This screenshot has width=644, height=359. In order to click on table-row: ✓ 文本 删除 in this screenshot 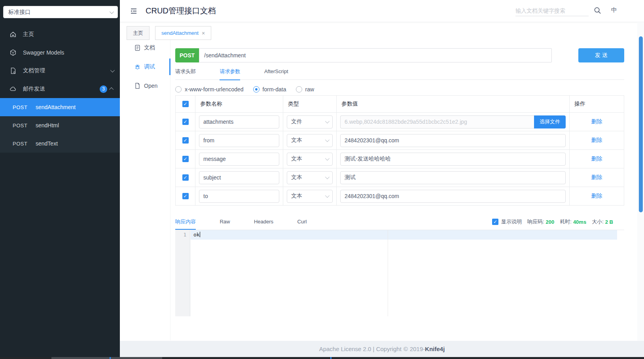, I will do `click(400, 196)`.